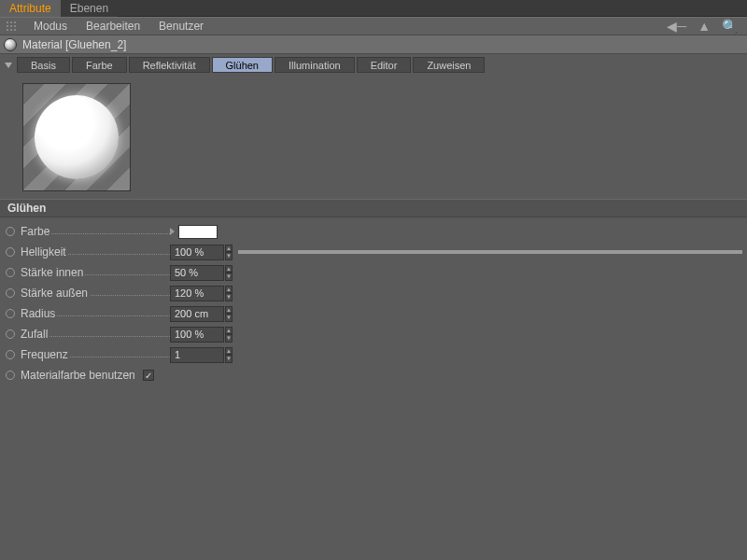 The width and height of the screenshot is (747, 560). I want to click on material-sphere-icon, so click(10, 45).